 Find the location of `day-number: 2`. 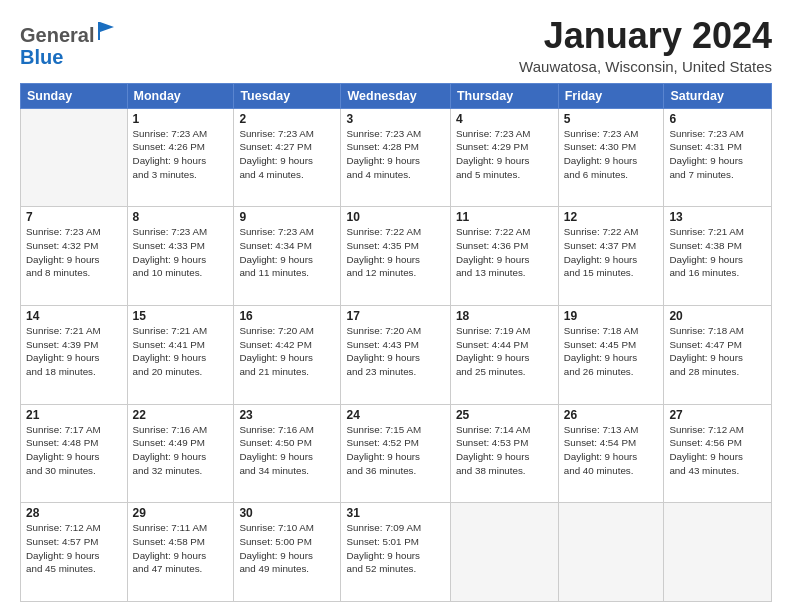

day-number: 2 is located at coordinates (287, 119).